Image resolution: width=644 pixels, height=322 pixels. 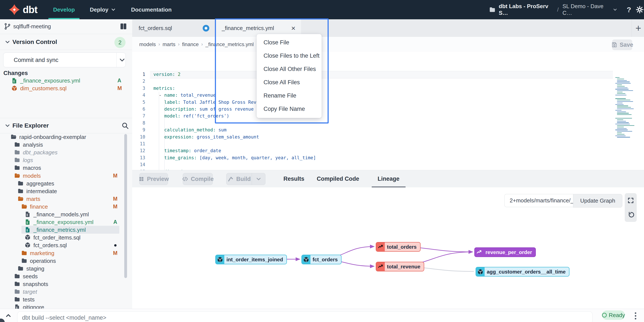 I want to click on code-line: 9 calculation_method: sum, so click(x=388, y=130).